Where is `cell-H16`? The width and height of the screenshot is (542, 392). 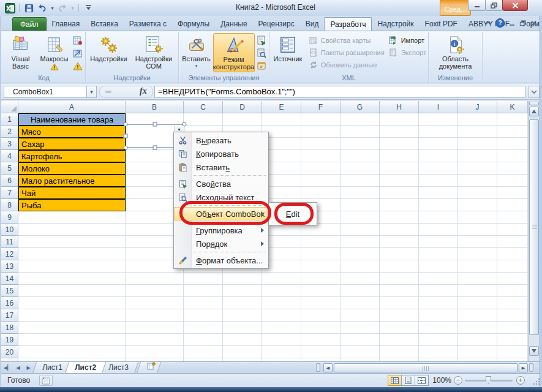 cell-H16 is located at coordinates (399, 303).